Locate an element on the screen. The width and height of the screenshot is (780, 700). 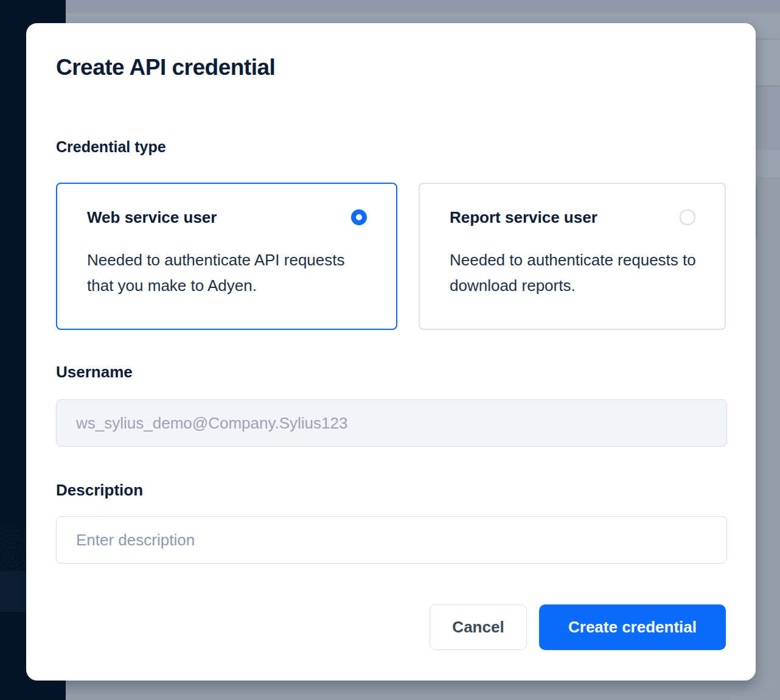
modal-title: Create API credential is located at coordinates (165, 68).